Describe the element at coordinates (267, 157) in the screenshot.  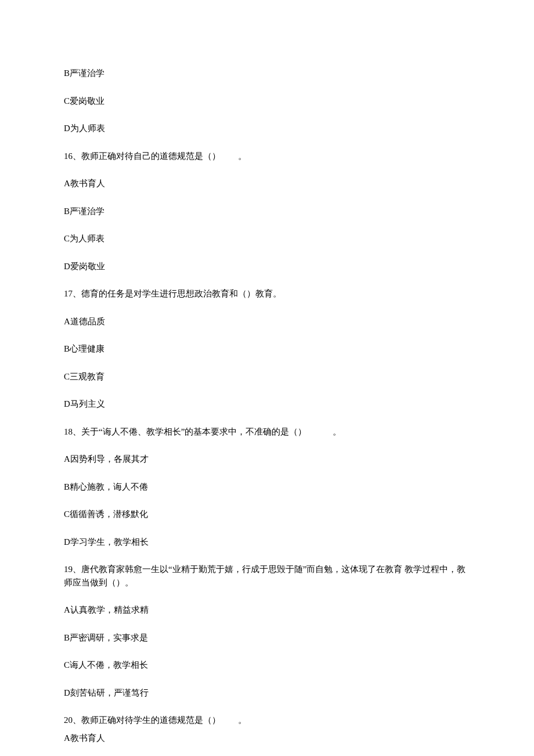
I see `question-text: 16、教师正确对待自己的道德规范是（） 。` at that location.